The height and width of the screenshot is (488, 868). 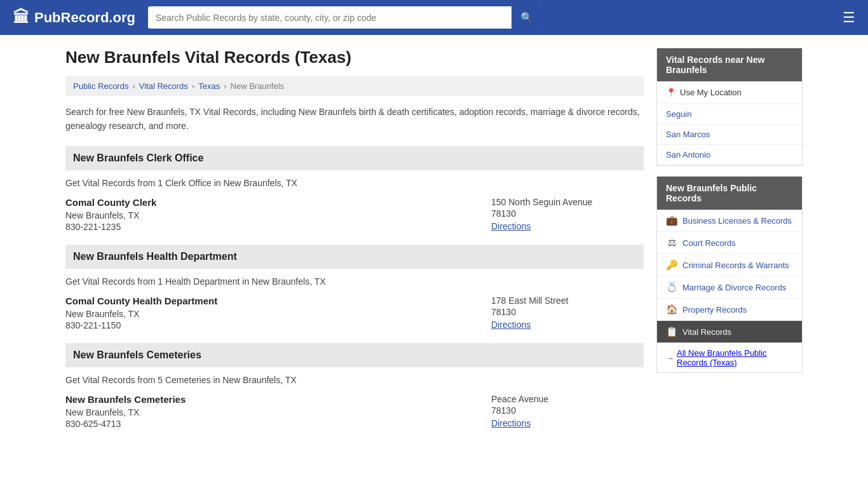 What do you see at coordinates (670, 358) in the screenshot?
I see `arrow-right-icon: →` at bounding box center [670, 358].